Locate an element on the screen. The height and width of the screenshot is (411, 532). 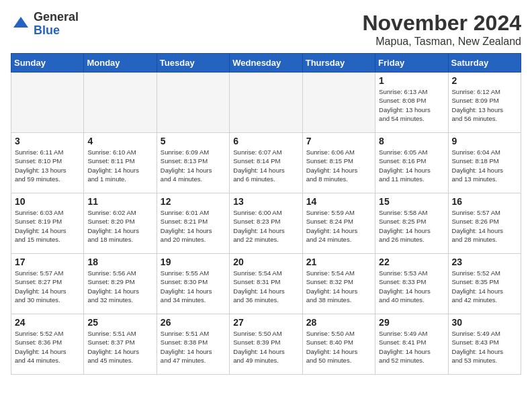
calendar-cell: 18Sunrise: 5:56 AM Sunset: 8:29 PM Dayli… is located at coordinates (120, 284).